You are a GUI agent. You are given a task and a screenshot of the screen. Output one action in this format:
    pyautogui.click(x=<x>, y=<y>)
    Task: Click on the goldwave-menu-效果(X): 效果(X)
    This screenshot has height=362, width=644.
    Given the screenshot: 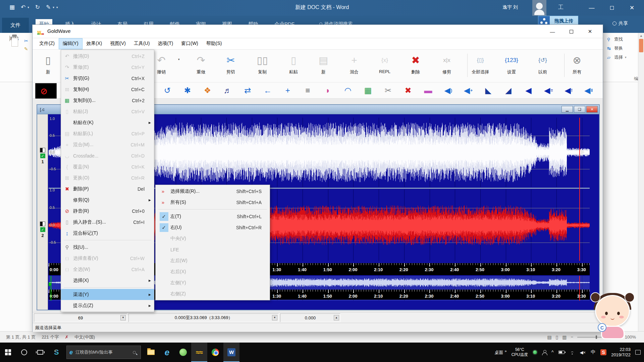 What is the action you would take?
    pyautogui.click(x=95, y=44)
    